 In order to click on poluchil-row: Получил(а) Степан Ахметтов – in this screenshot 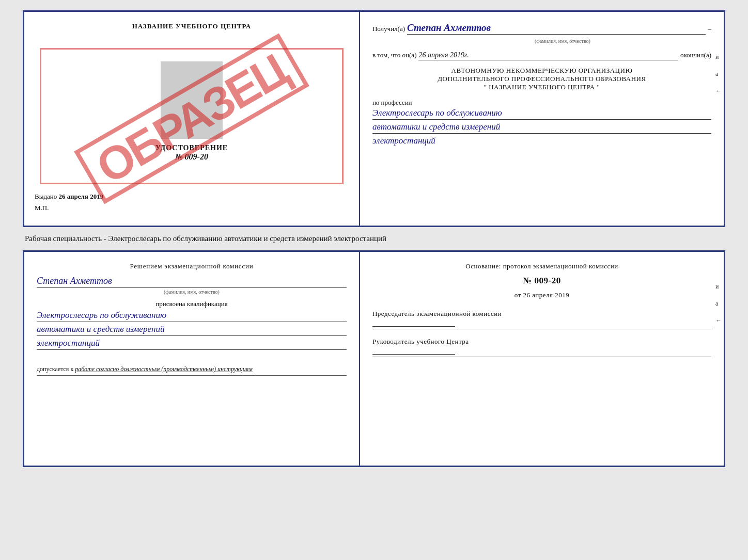, I will do `click(542, 28)`.